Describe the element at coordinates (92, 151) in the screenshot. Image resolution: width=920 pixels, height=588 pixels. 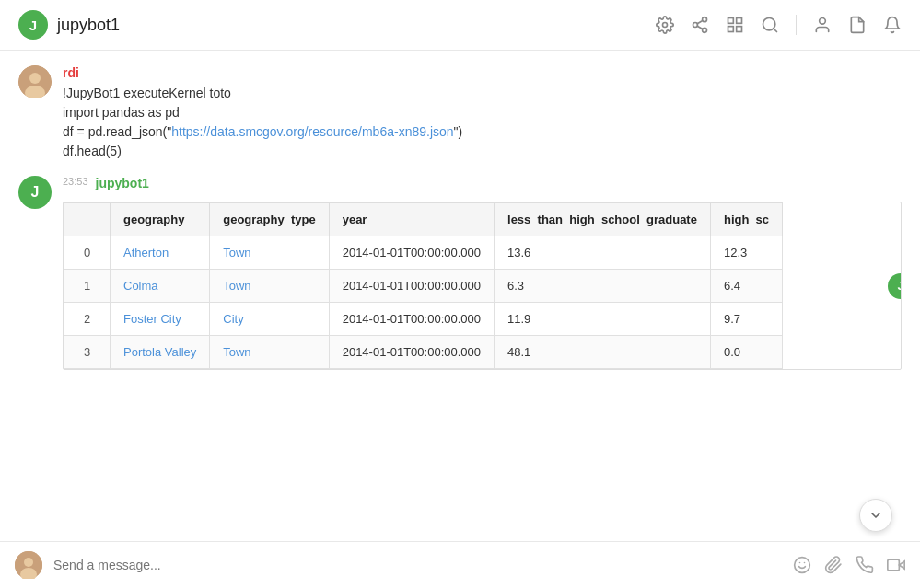
I see `msg-line-4: df.head(5)` at that location.